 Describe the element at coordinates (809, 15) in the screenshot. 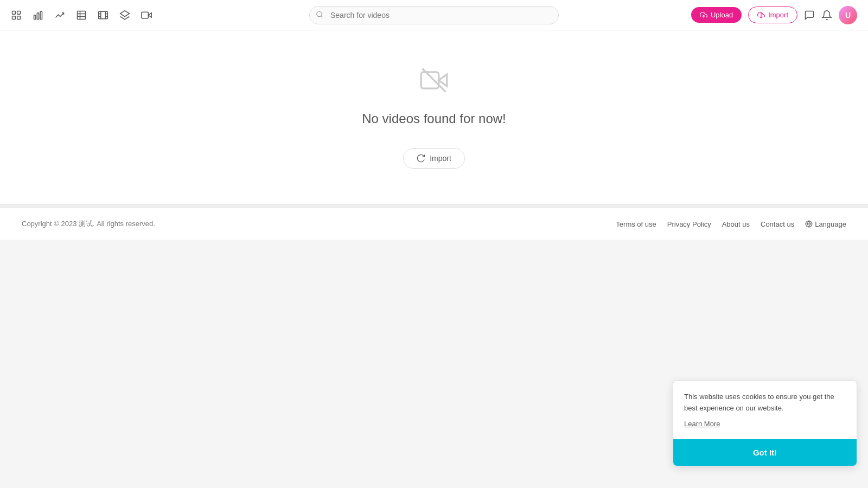

I see `messages-button` at that location.